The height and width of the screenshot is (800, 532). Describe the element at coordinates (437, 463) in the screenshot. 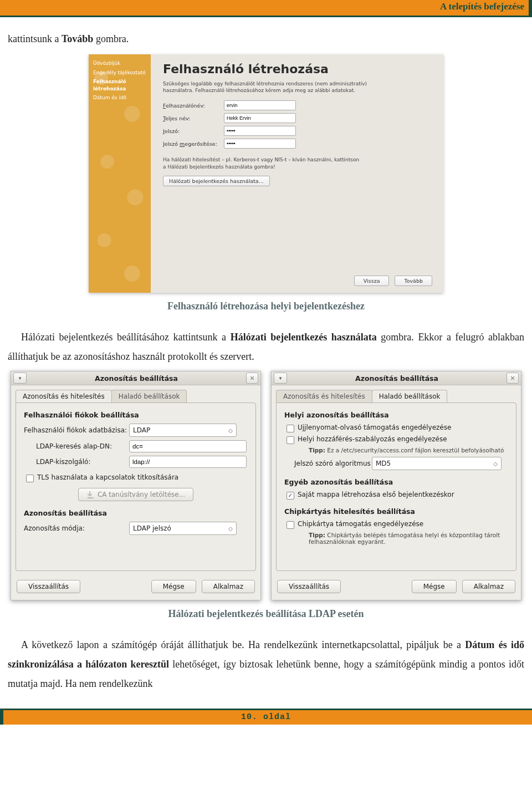

I see `hash-combo: MD5◇` at that location.